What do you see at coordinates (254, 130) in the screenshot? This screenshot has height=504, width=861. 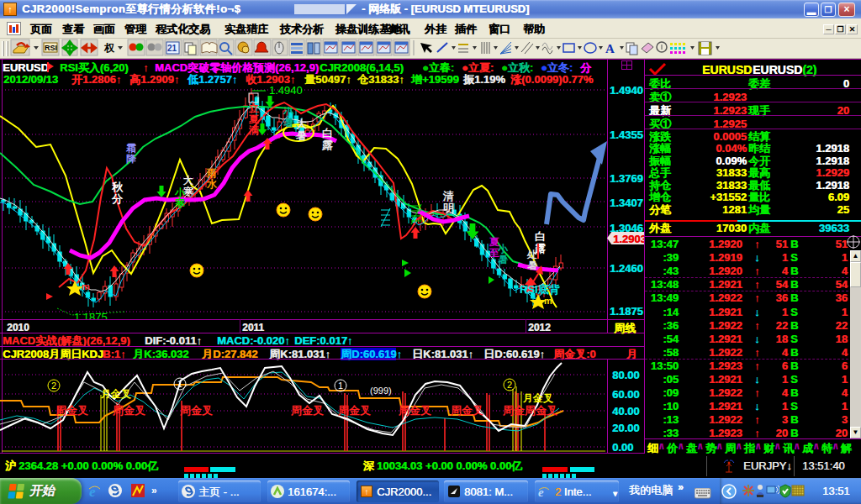 I see `svg-text: 满` at bounding box center [254, 130].